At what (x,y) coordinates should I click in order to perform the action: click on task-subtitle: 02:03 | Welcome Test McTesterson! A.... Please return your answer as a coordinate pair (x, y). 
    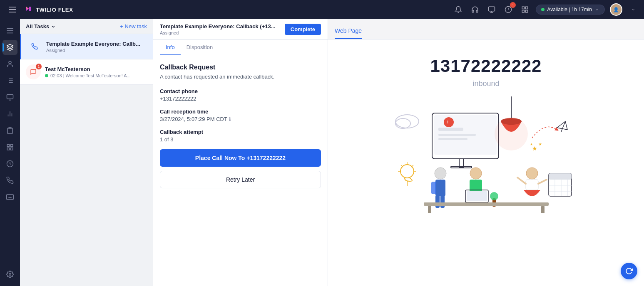
    Looking at the image, I should click on (96, 76).